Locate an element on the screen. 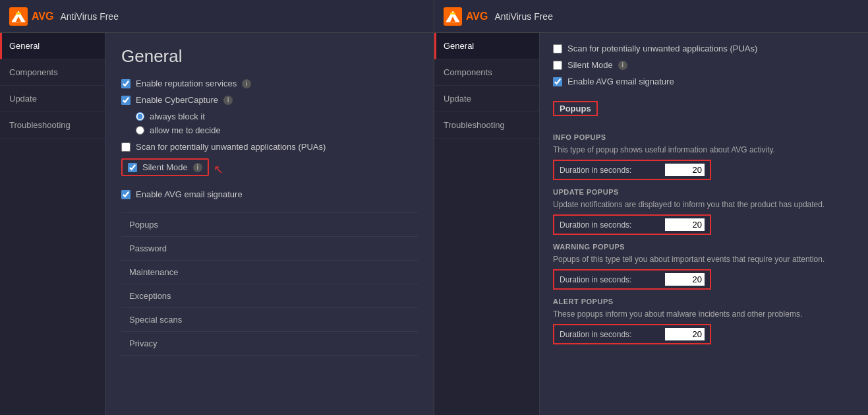 The height and width of the screenshot is (415, 868). alert-popups-duration-row: Duration in seconds: is located at coordinates (632, 334).